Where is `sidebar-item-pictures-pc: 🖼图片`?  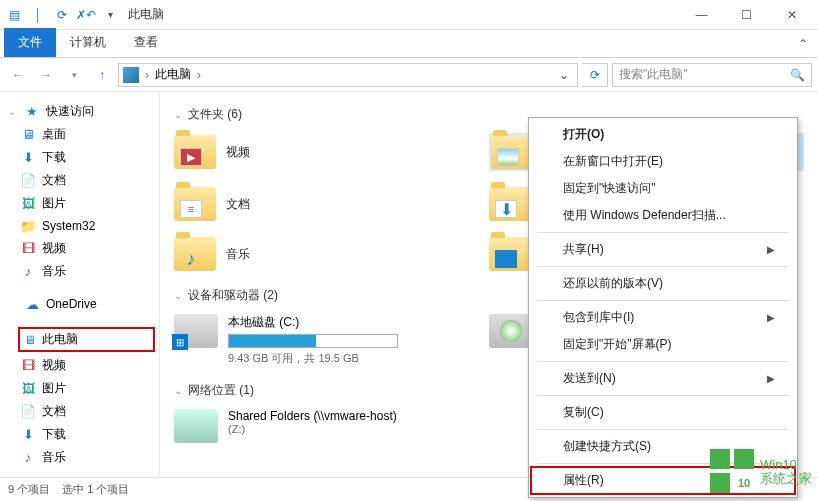 sidebar-item-pictures-pc: 🖼图片 is located at coordinates (80, 388).